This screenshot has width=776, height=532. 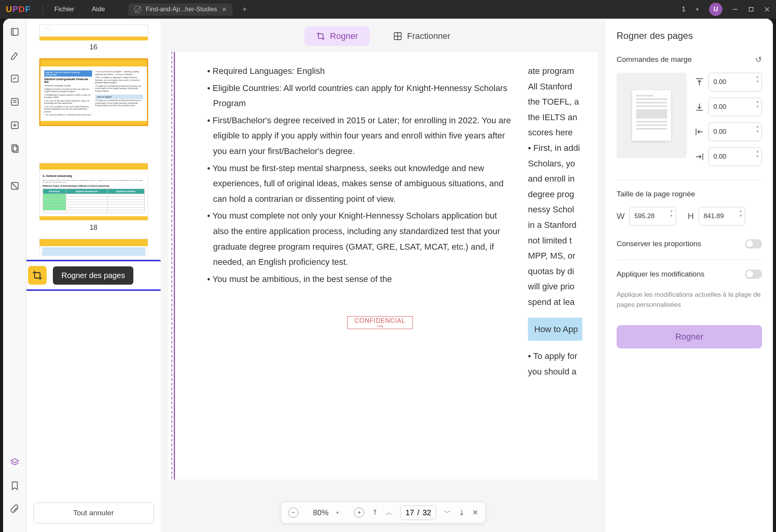 I want to click on margin-bottom-input: 0.00▲▼, so click(x=735, y=107).